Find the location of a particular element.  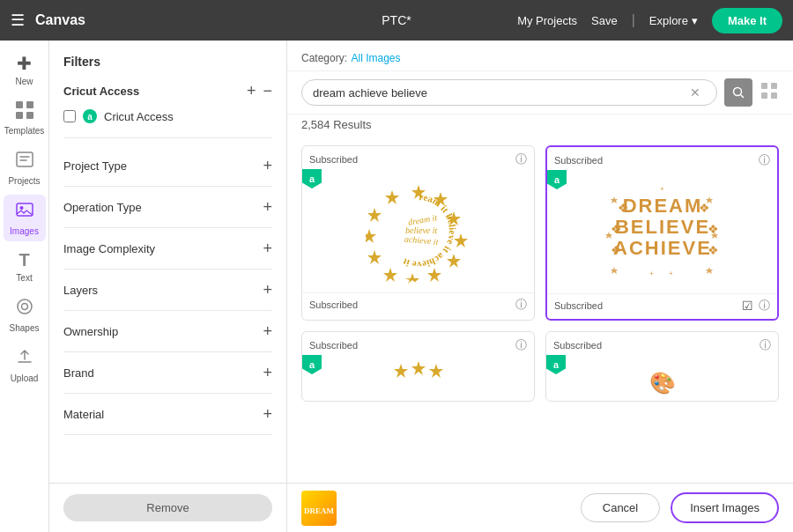

selected-image-thumbnail: DREAM is located at coordinates (319, 508).